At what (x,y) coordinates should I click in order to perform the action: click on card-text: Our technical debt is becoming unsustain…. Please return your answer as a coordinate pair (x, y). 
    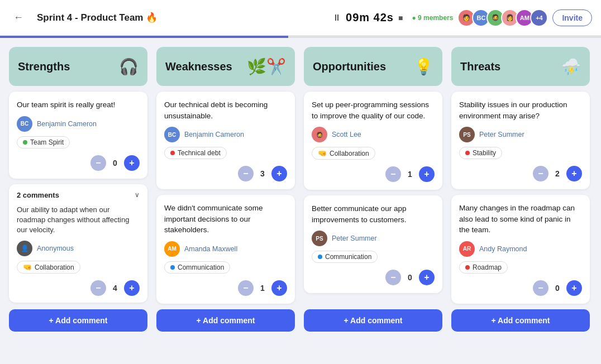
    Looking at the image, I should click on (226, 111).